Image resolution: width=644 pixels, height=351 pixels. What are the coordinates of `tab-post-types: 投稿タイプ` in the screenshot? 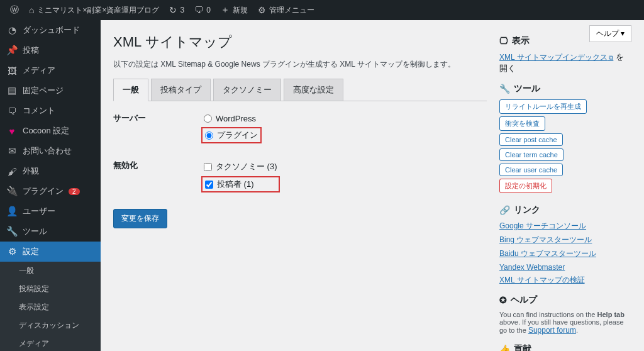 It's located at (181, 89).